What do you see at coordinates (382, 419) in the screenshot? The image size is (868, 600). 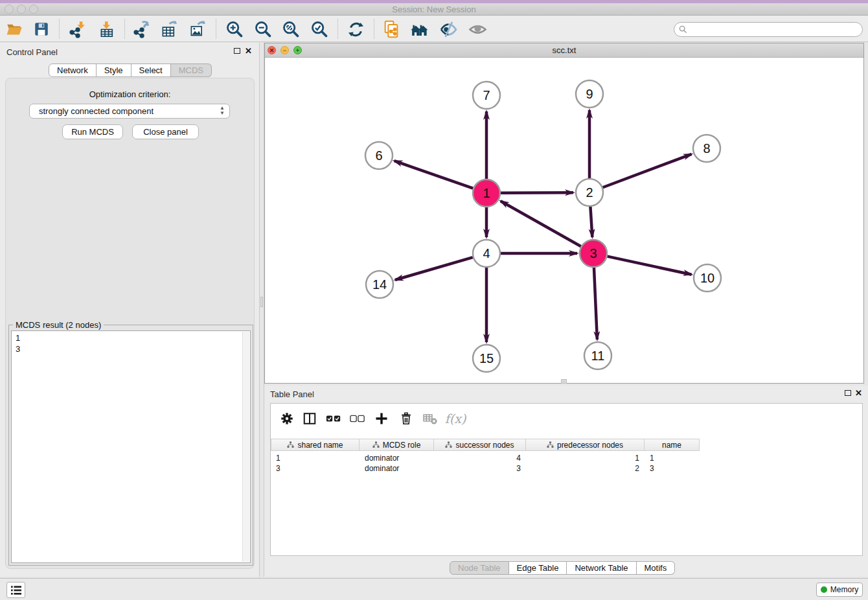 I see `add-column-button` at bounding box center [382, 419].